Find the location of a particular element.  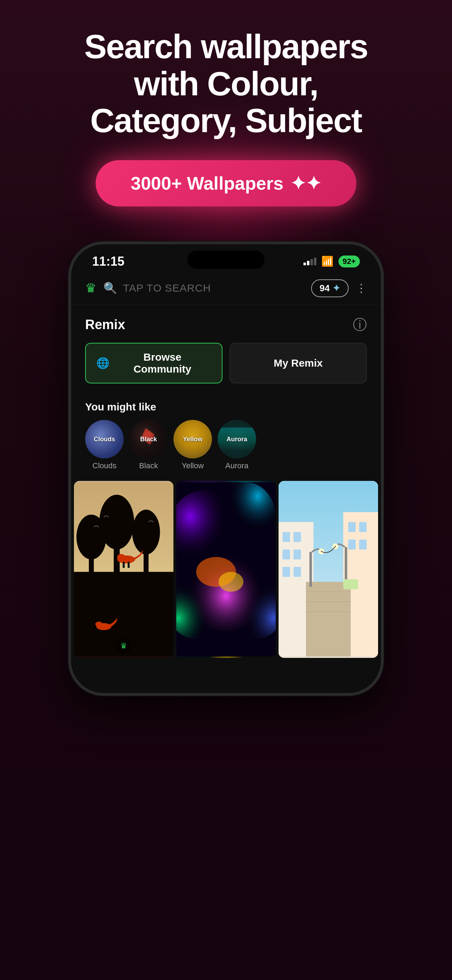

remix-title: Remix is located at coordinates (105, 325).